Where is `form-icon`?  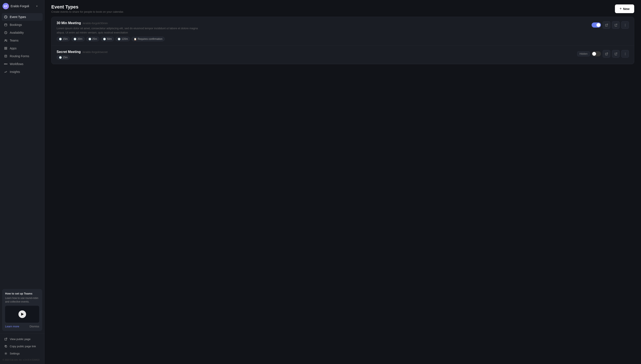
form-icon is located at coordinates (6, 56).